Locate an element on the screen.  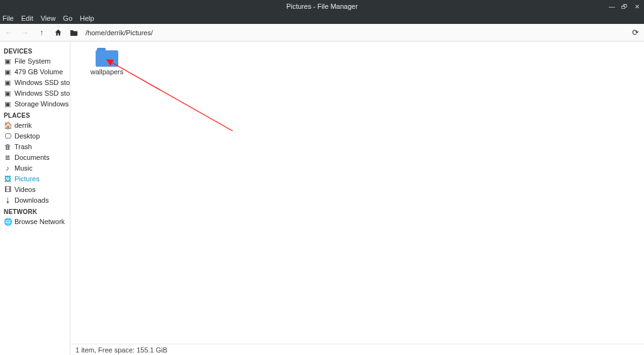
sidebar-item-trash: 🗑 Trash is located at coordinates (35, 147).